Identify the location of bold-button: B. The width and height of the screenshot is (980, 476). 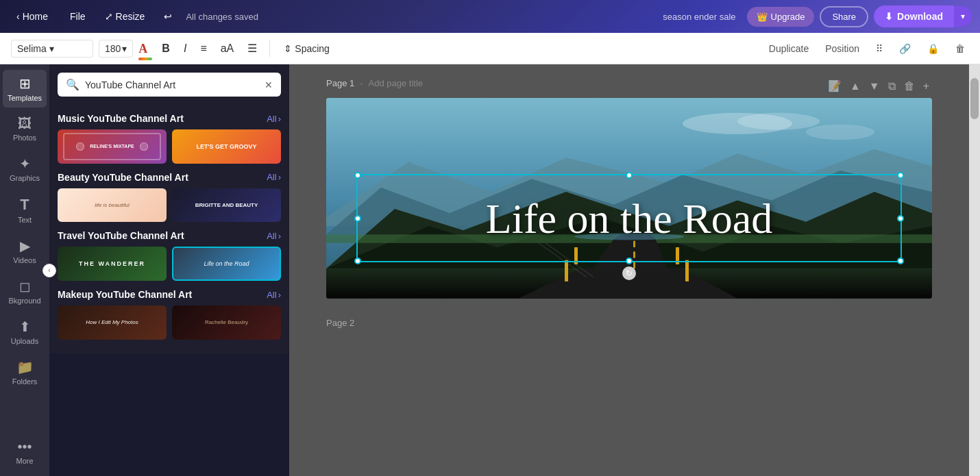
(166, 49).